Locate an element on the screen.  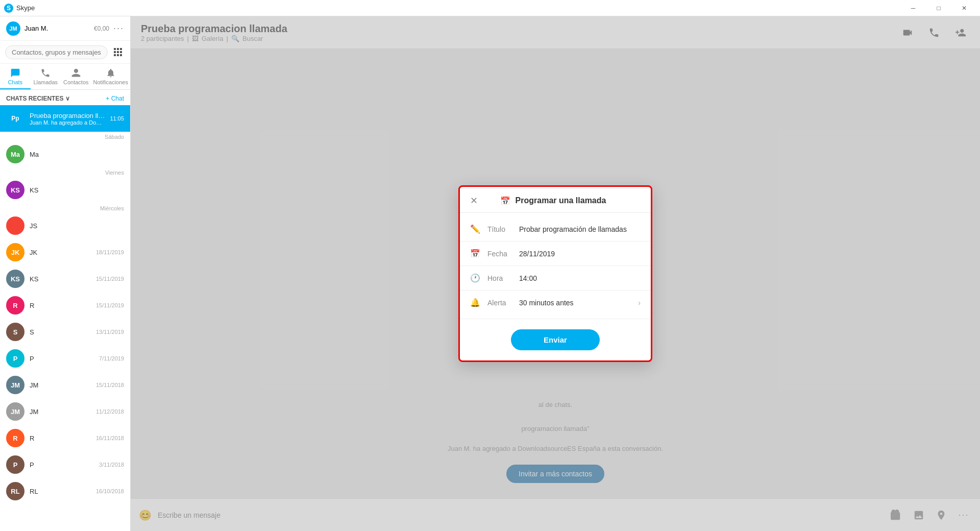
list-item: JS is located at coordinates (65, 226).